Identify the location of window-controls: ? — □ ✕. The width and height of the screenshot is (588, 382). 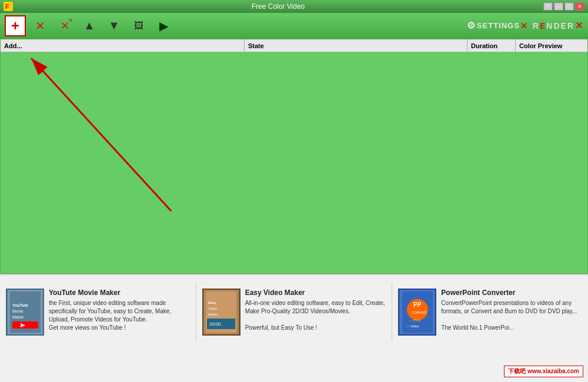
(564, 6).